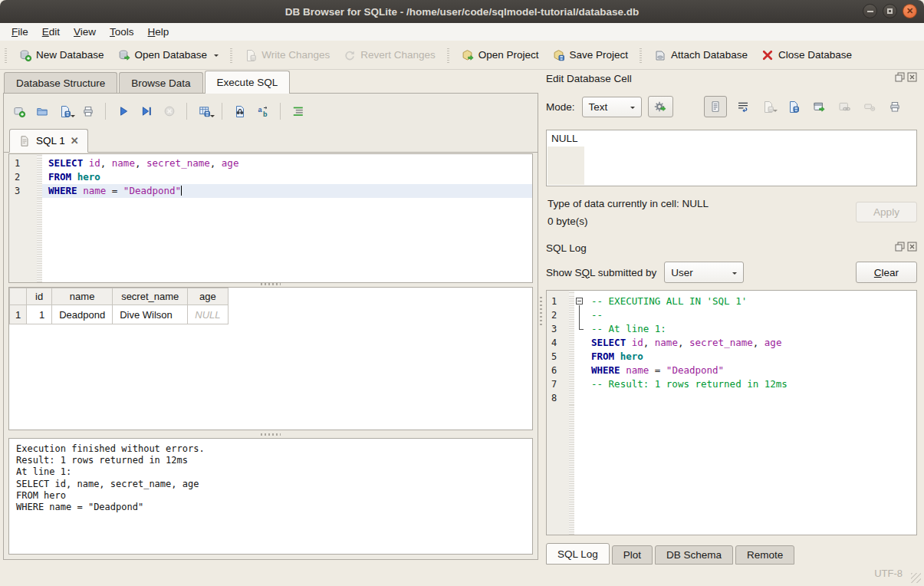 The width and height of the screenshot is (924, 586). What do you see at coordinates (590, 55) in the screenshot?
I see `save-project-button: Save Project` at bounding box center [590, 55].